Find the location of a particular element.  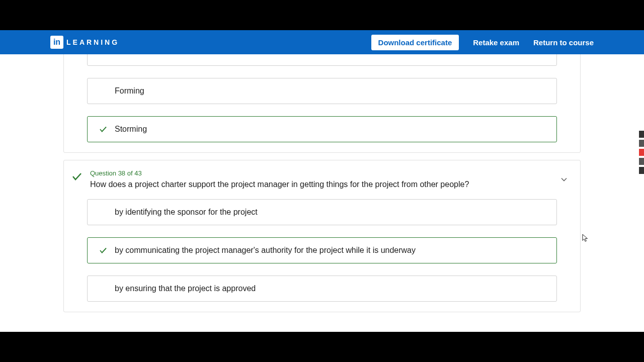

nav-actions: Download certificate Retake exam Return … is located at coordinates (482, 42).